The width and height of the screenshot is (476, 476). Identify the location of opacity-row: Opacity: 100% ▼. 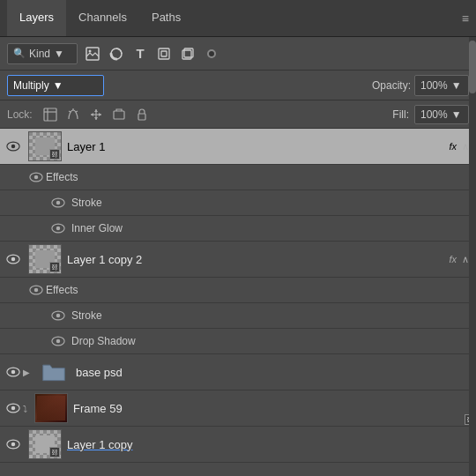
(420, 86).